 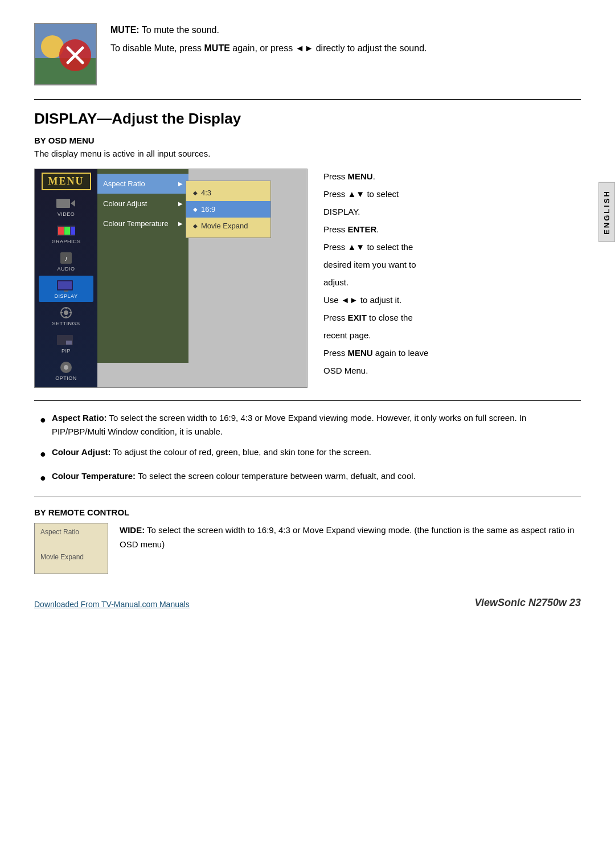 I want to click on bullet-item-aspect: ● Aspect Ratio: To select the screen wid…, so click(x=310, y=425).